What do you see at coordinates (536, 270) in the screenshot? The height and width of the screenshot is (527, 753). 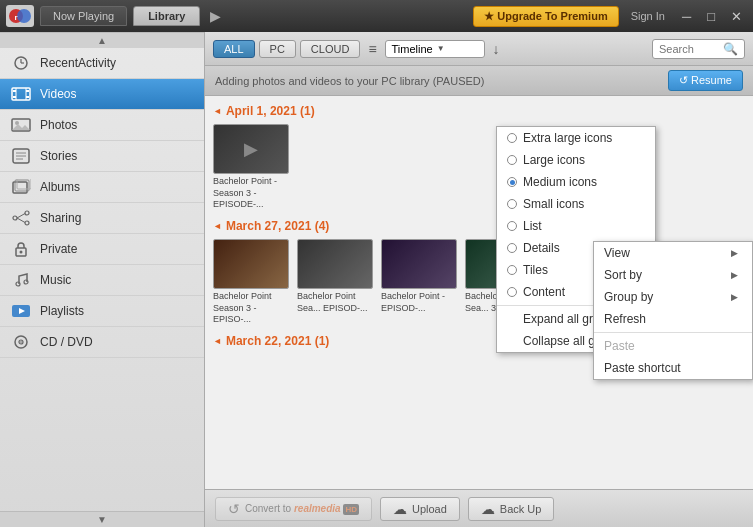 I see `sub-tiles-label: Tiles` at bounding box center [536, 270].